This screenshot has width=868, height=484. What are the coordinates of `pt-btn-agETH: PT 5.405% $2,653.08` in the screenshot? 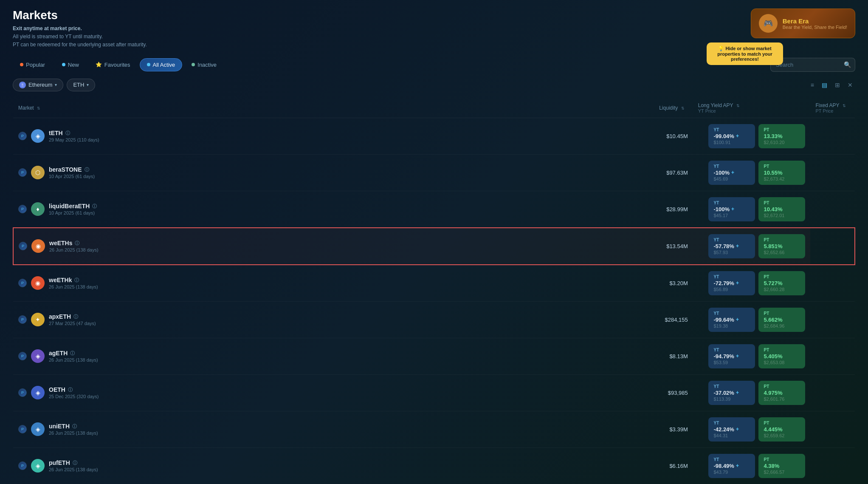 It's located at (782, 356).